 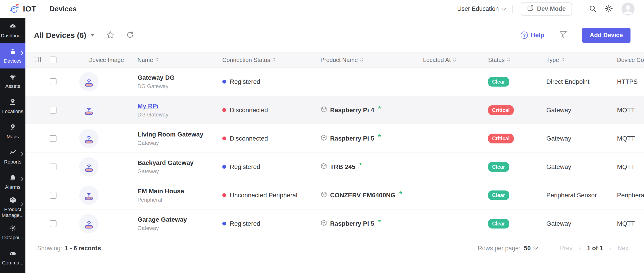 What do you see at coordinates (12, 187) in the screenshot?
I see `sidebar-item-label: Alarms` at bounding box center [12, 187].